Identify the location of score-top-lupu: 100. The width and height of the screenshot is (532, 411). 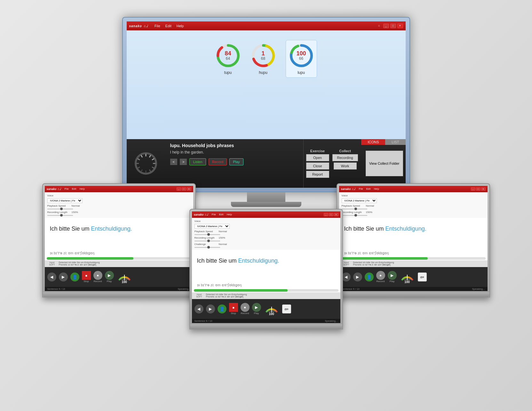
(301, 53).